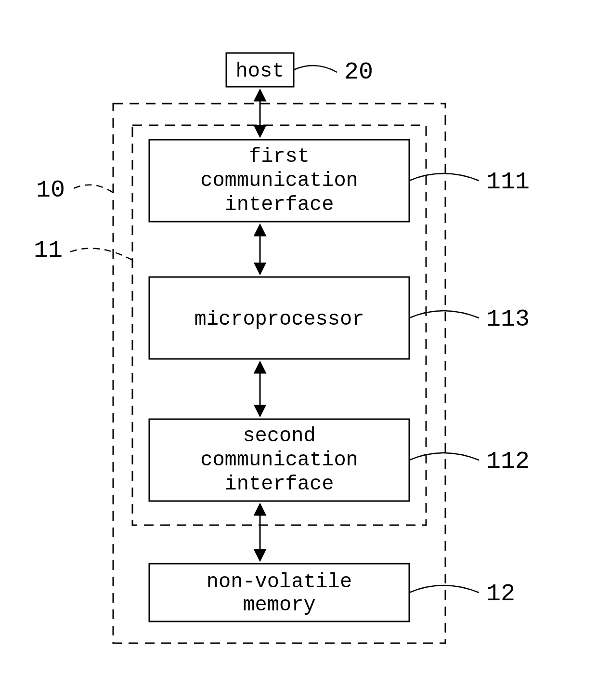 The image size is (597, 700). I want to click on ref-20: 20, so click(359, 72).